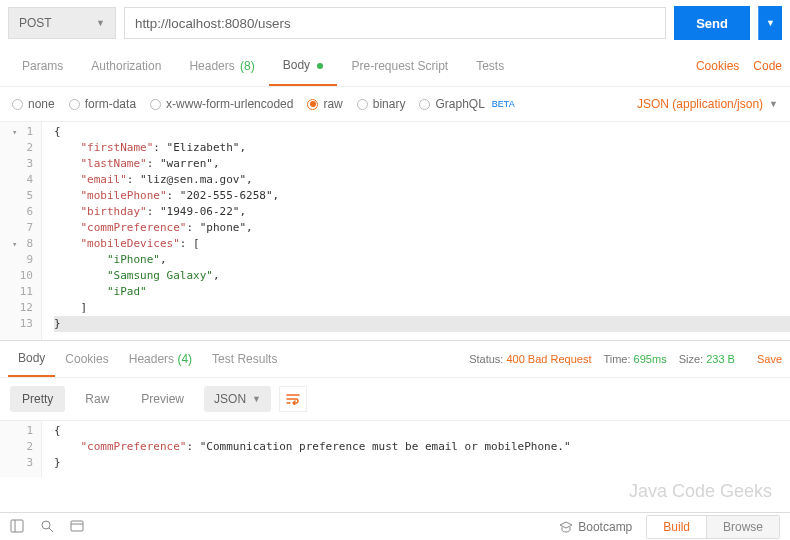 The height and width of the screenshot is (540, 790). Describe the element at coordinates (596, 527) in the screenshot. I see `bootcamp-link: Bootcamp` at that location.